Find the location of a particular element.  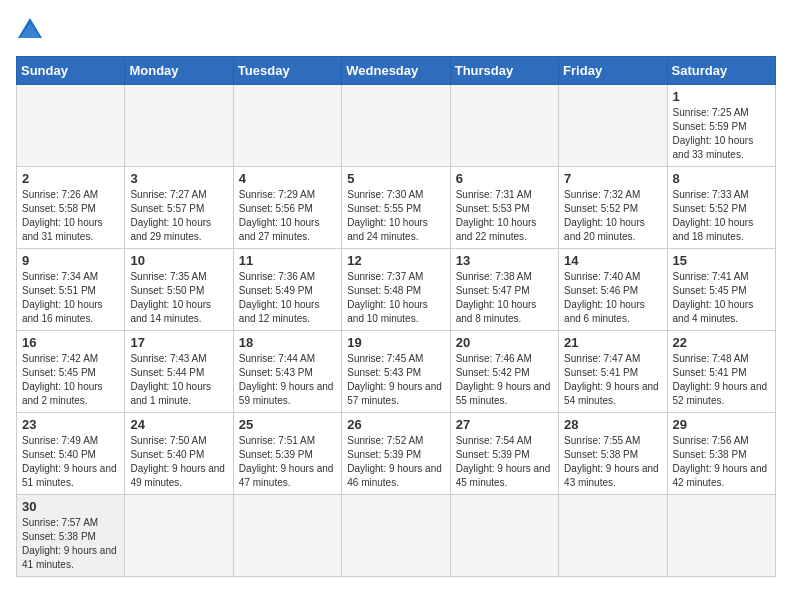

calendar-cell: 17Sunrise: 7:43 AM Sunset: 5:44 PM Dayli… is located at coordinates (179, 372).